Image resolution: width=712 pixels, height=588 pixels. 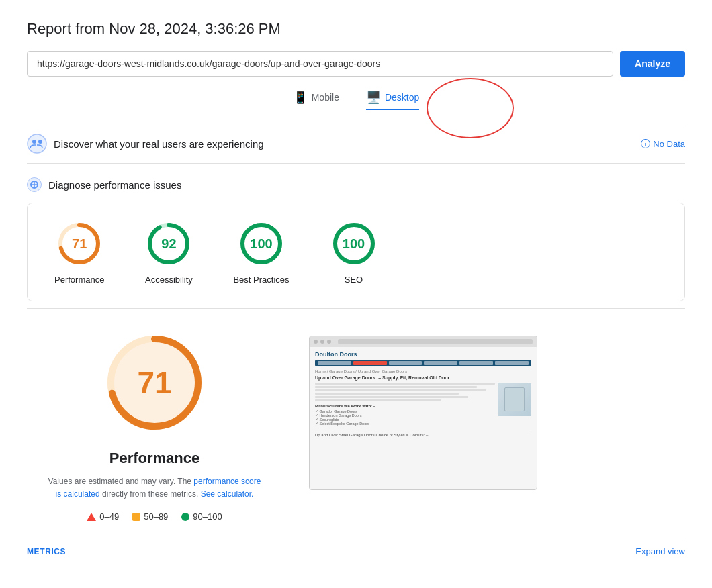 What do you see at coordinates (423, 342) in the screenshot?
I see `screenshot-top-bar` at bounding box center [423, 342].